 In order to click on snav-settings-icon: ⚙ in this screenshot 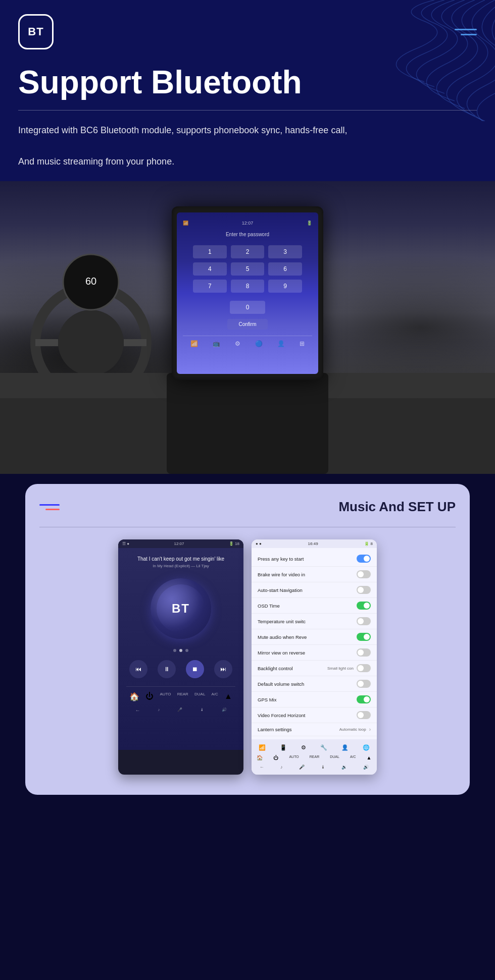, I will do `click(304, 748)`.